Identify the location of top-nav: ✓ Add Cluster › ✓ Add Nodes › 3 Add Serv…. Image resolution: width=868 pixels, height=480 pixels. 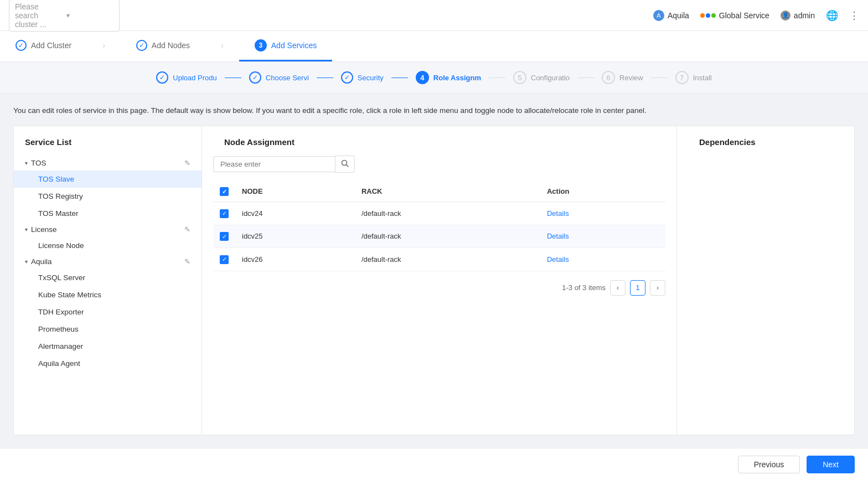
(434, 47).